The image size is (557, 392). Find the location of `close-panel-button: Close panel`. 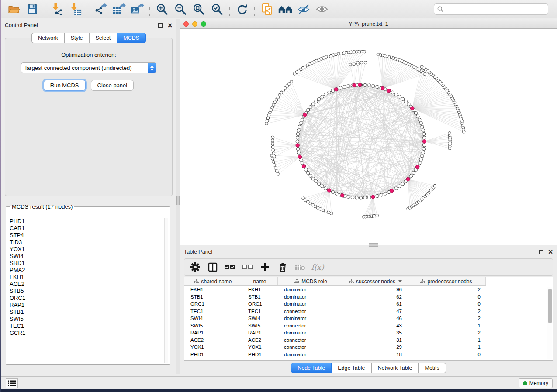

close-panel-button: Close panel is located at coordinates (113, 86).